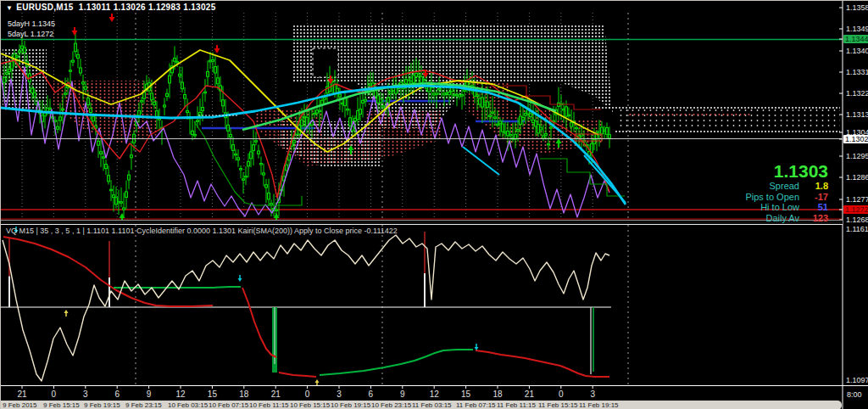 The image size is (868, 409). Describe the element at coordinates (351, 406) in the screenshot. I see `time-axis-date-label: 10 Feb 19:15` at that location.